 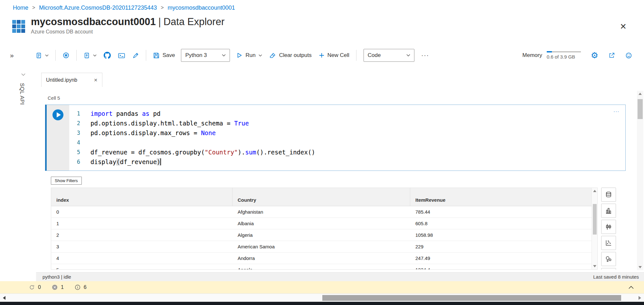 I want to click on page-header: mycosmosdbaccount0001|Data Explorer Azur…, so click(x=322, y=30).